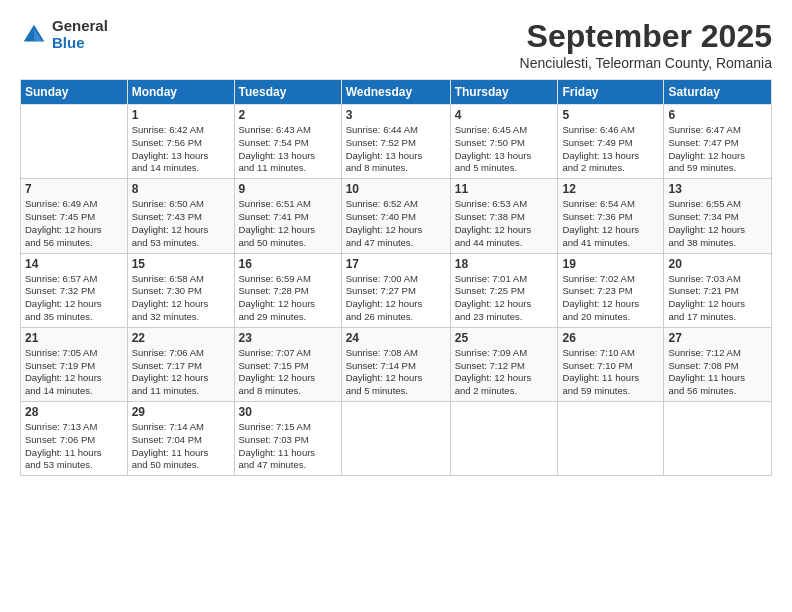  What do you see at coordinates (34, 35) in the screenshot?
I see `logo-icon` at bounding box center [34, 35].